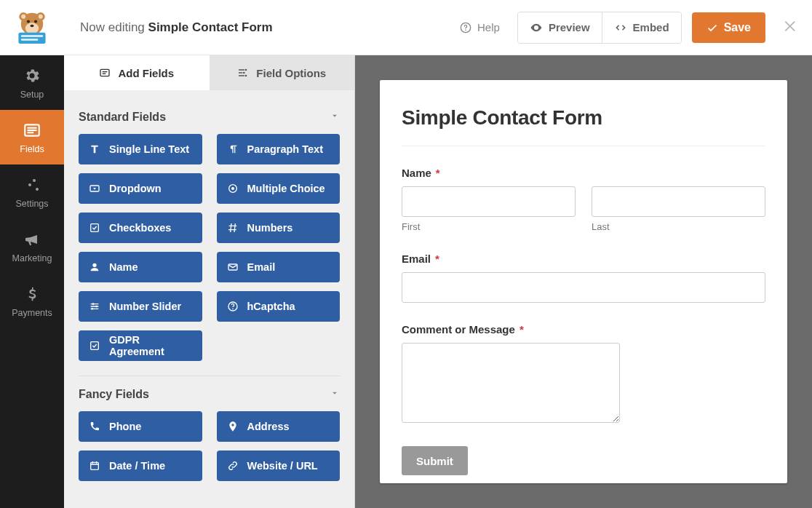 The height and width of the screenshot is (508, 812). Describe the element at coordinates (135, 188) in the screenshot. I see `field-label: Dropdown` at that location.